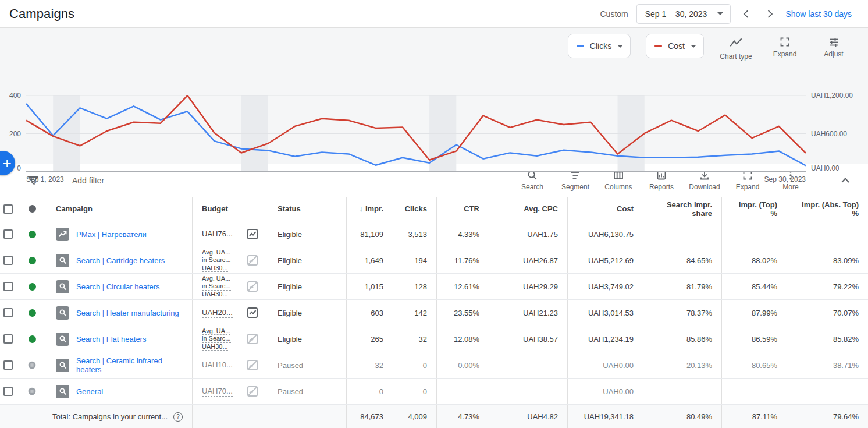 This screenshot has height=428, width=868. I want to click on table-row: Search | Flat heaters Avg. UA...in Searc…, so click(434, 339).